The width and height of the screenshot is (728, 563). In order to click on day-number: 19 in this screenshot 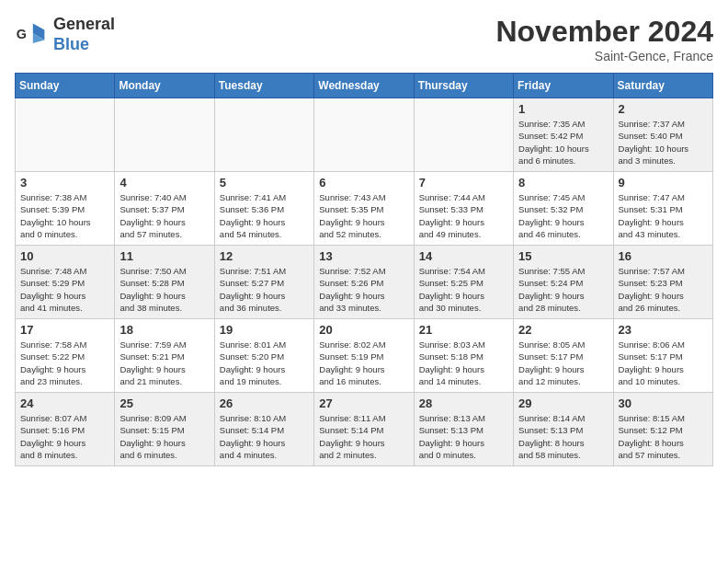, I will do `click(265, 329)`.